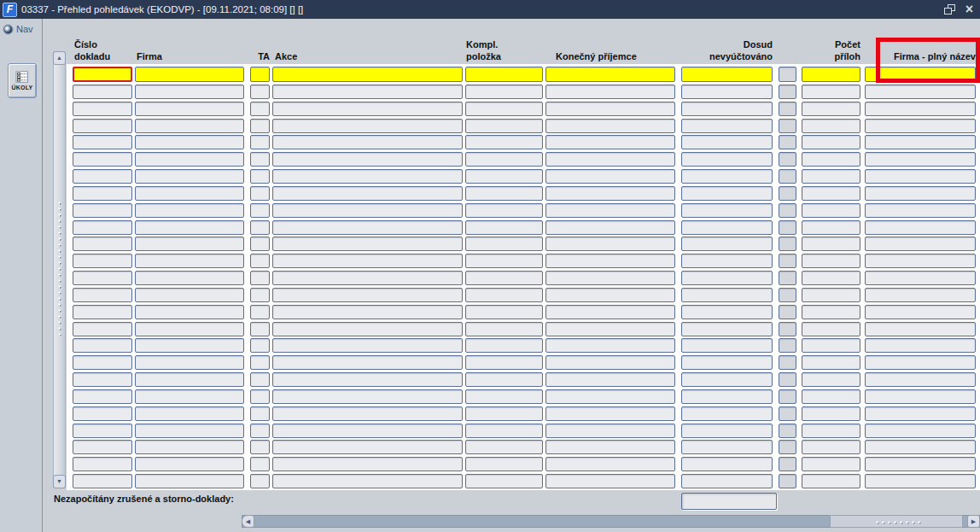 Image resolution: width=980 pixels, height=532 pixels. What do you see at coordinates (248, 521) in the screenshot?
I see `scroll-left-icon: ◀` at bounding box center [248, 521].